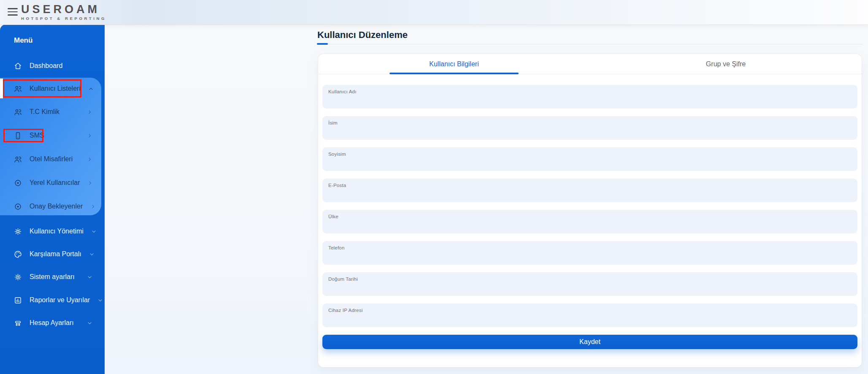 The height and width of the screenshot is (374, 868). Describe the element at coordinates (590, 315) in the screenshot. I see `field-cihaz-ip-adresi: Cihaz IP Adresi` at that location.